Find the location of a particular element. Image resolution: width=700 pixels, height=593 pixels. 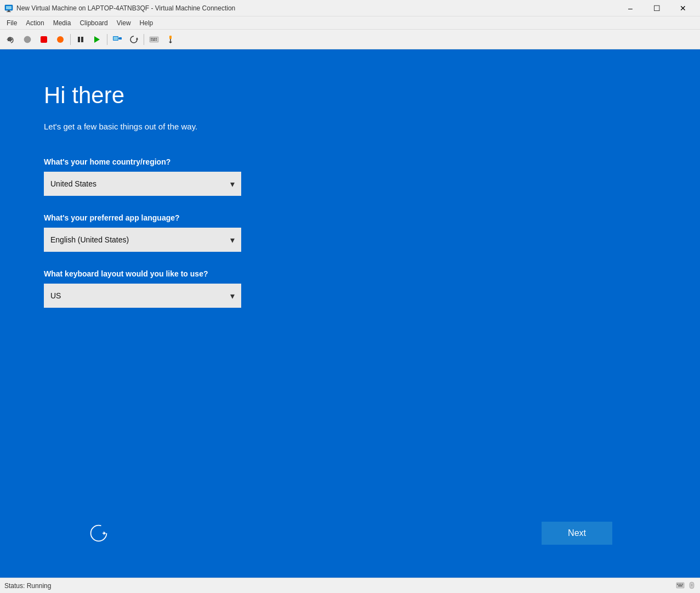

country-group: What's your home country/region? United … is located at coordinates (350, 177).